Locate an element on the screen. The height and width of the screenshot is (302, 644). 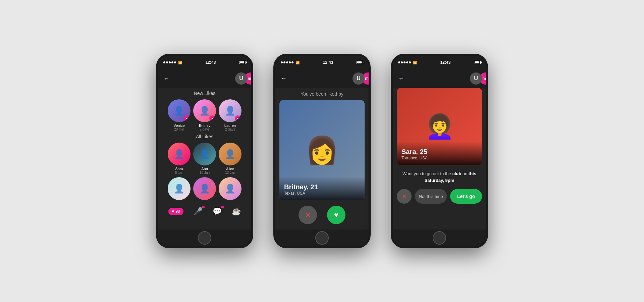
user-time: 10 Jan is located at coordinates (205, 172).